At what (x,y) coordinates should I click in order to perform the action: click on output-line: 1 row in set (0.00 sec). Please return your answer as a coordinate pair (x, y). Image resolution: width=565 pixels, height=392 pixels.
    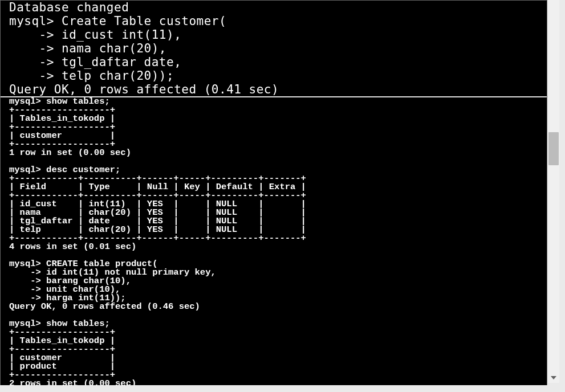
    Looking at the image, I should click on (70, 153).